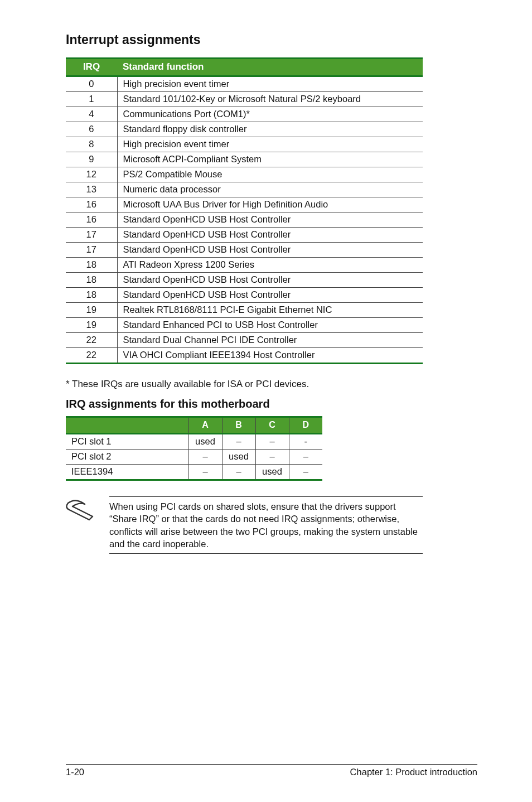 The height and width of the screenshot is (802, 532). What do you see at coordinates (239, 426) in the screenshot?
I see `slot-header-col: B` at bounding box center [239, 426].